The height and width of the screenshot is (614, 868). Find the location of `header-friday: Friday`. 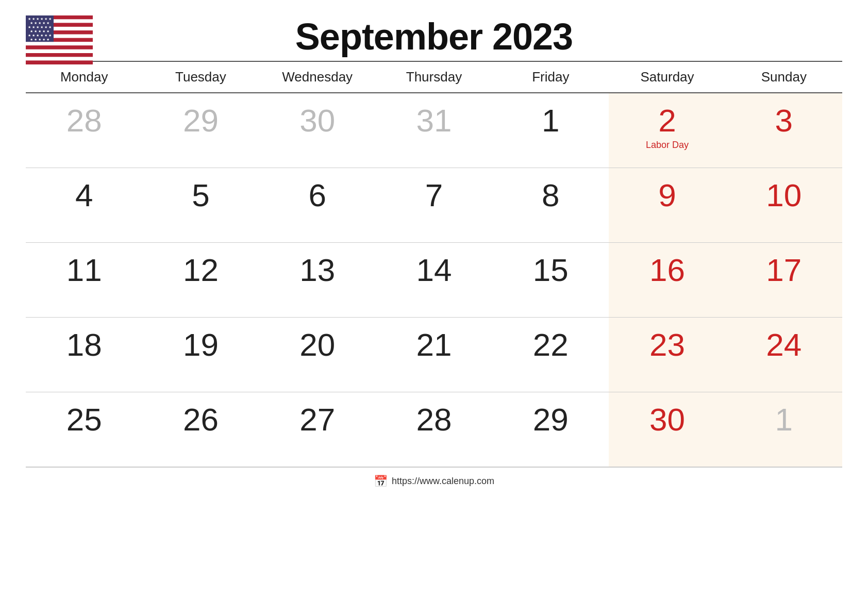

header-friday: Friday is located at coordinates (550, 77).